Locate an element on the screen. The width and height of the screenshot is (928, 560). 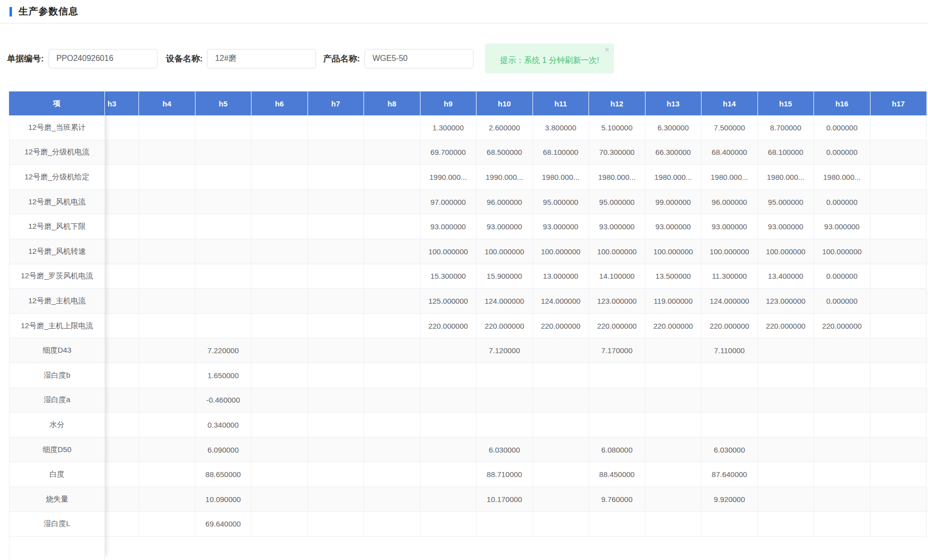
value-cell-h12: 7.170000 is located at coordinates (617, 351).